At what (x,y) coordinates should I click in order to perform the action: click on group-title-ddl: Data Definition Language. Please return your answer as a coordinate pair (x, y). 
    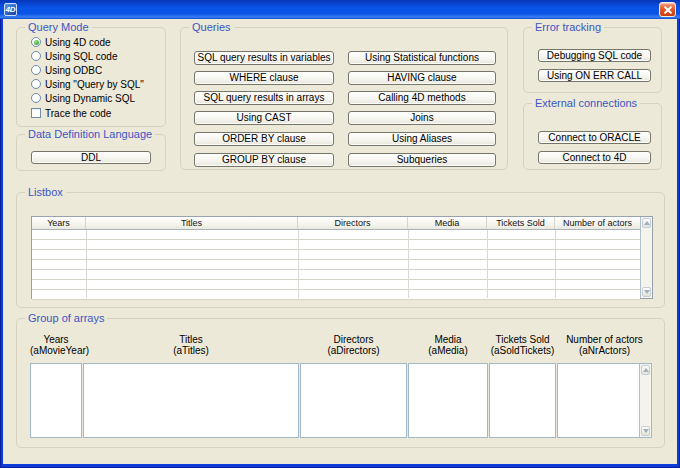
    Looking at the image, I should click on (90, 134).